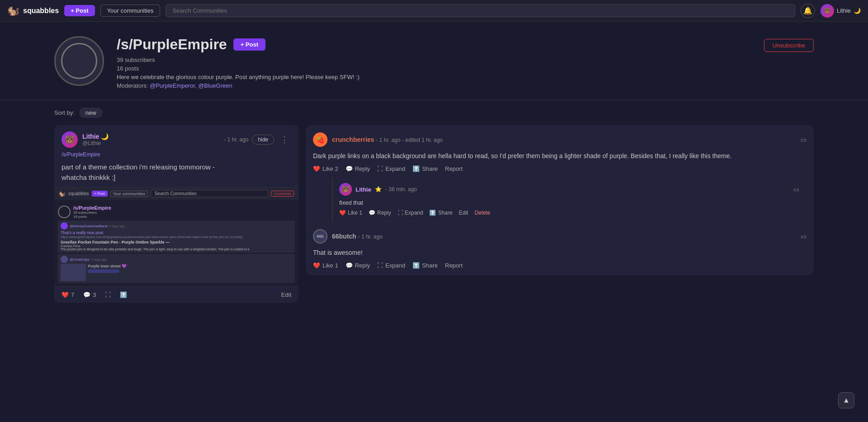 This screenshot has height=422, width=868. Describe the element at coordinates (151, 136) in the screenshot. I see `post-author: Lithie 🌙` at that location.